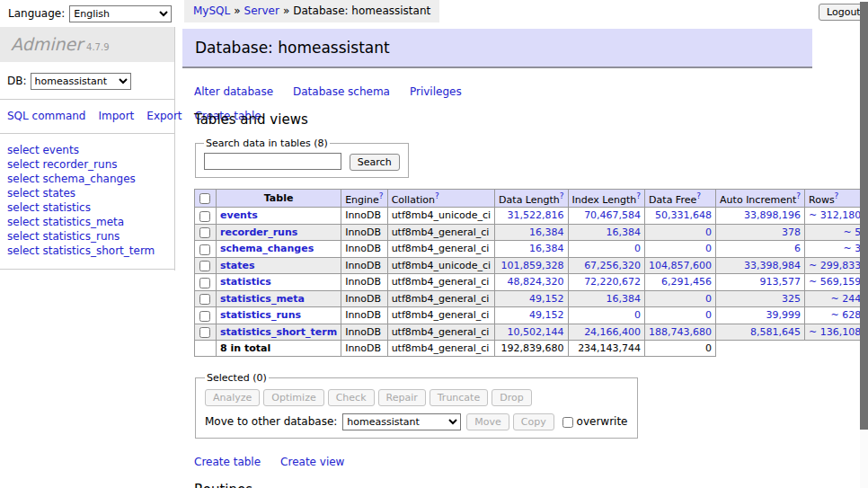  What do you see at coordinates (237, 266) in the screenshot?
I see `table-link: states` at bounding box center [237, 266].